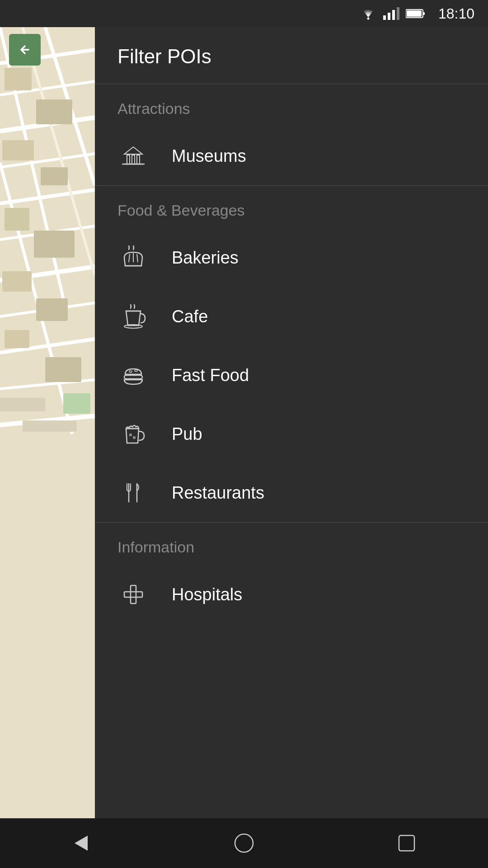 The height and width of the screenshot is (868, 488). What do you see at coordinates (291, 156) in the screenshot?
I see `list-item-museums: Museums` at bounding box center [291, 156].